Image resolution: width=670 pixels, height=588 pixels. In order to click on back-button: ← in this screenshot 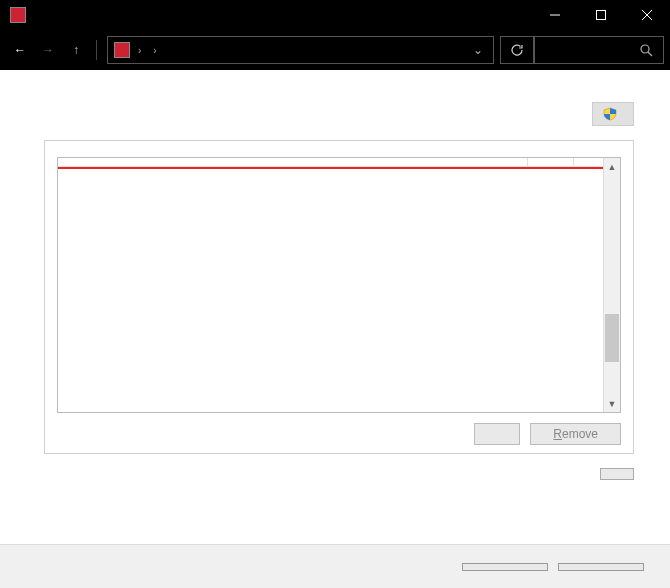, I will do `click(20, 50)`.